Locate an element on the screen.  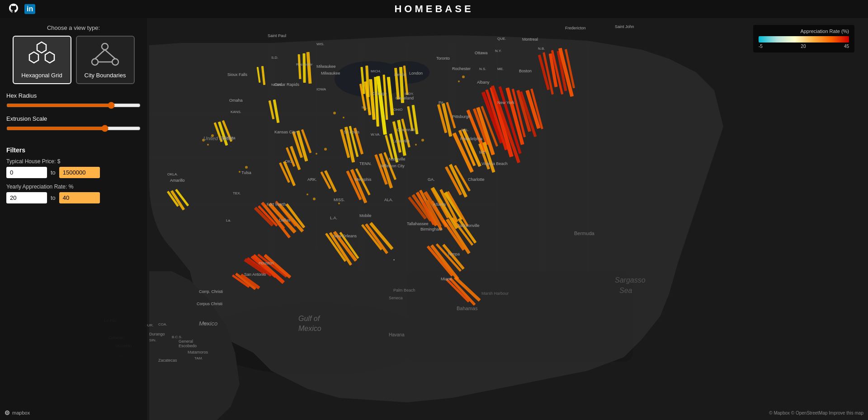
svg-text: S.D. is located at coordinates (275, 58).